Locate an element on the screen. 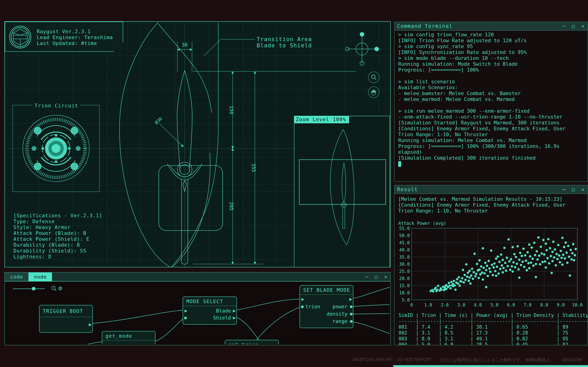 The height and width of the screenshot is (367, 588). node-canvas: ⚙ TRIGGER BOOT ▶ MODE SELECT ▶ Blade ▶ is located at coordinates (197, 313).